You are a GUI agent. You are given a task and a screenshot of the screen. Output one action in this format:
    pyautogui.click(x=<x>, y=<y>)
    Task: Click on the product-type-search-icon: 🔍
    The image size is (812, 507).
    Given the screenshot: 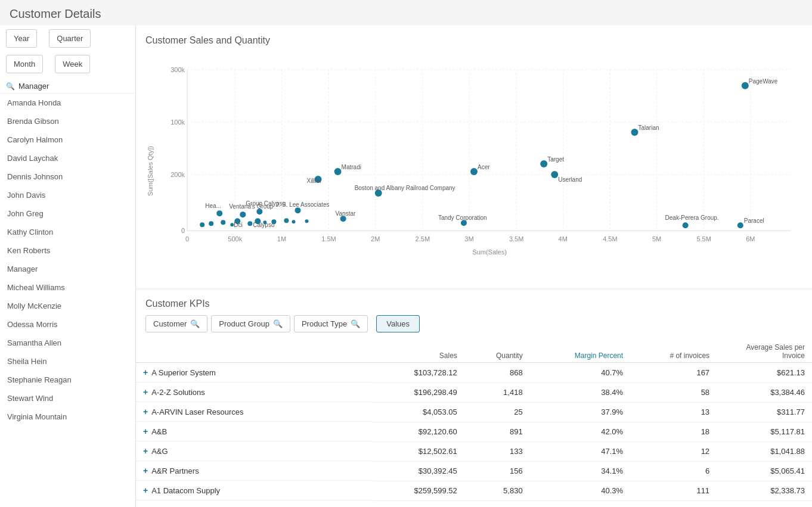 What is the action you would take?
    pyautogui.click(x=355, y=324)
    